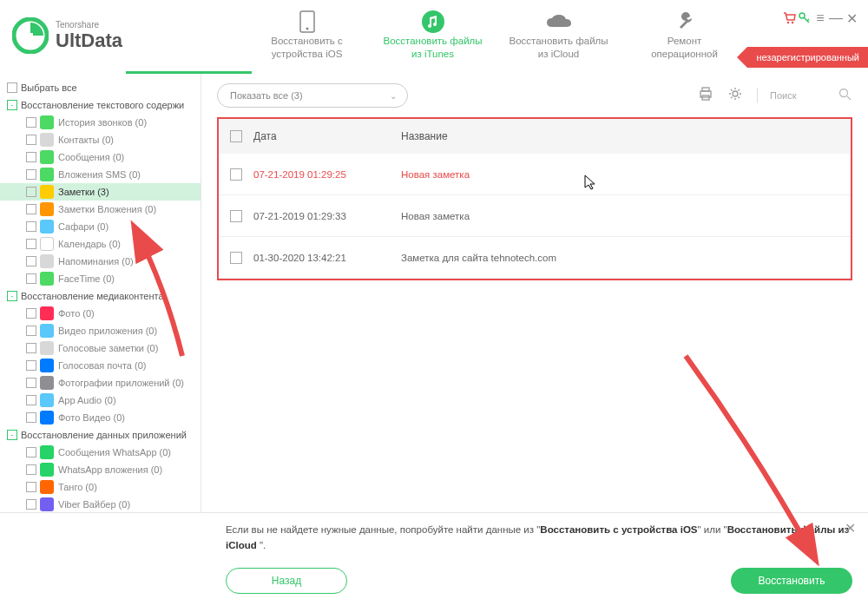  I want to click on sidebar-group: -Восстановление данных приложений, so click(101, 435).